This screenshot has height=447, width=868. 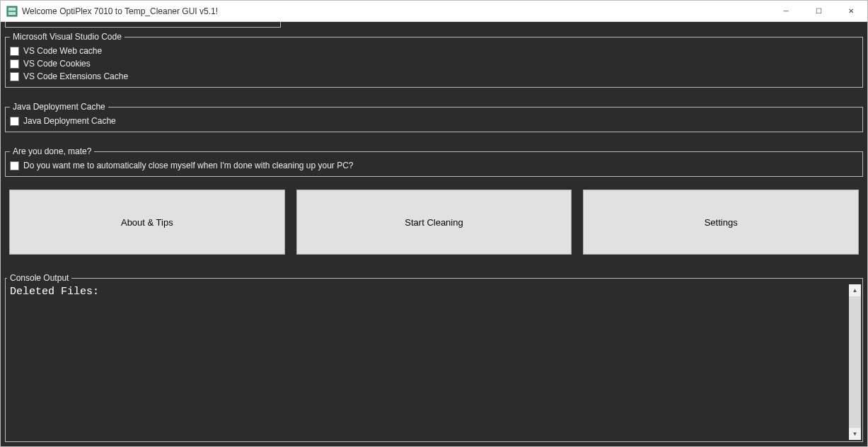 What do you see at coordinates (147, 222) in the screenshot?
I see `about-tips-button: About & Tips` at bounding box center [147, 222].